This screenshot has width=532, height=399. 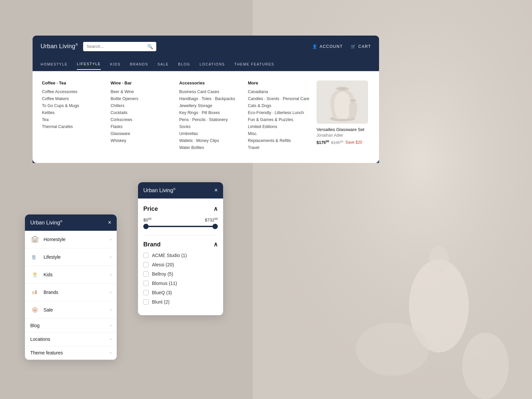 What do you see at coordinates (181, 226) in the screenshot?
I see `price-slider-track` at bounding box center [181, 226].